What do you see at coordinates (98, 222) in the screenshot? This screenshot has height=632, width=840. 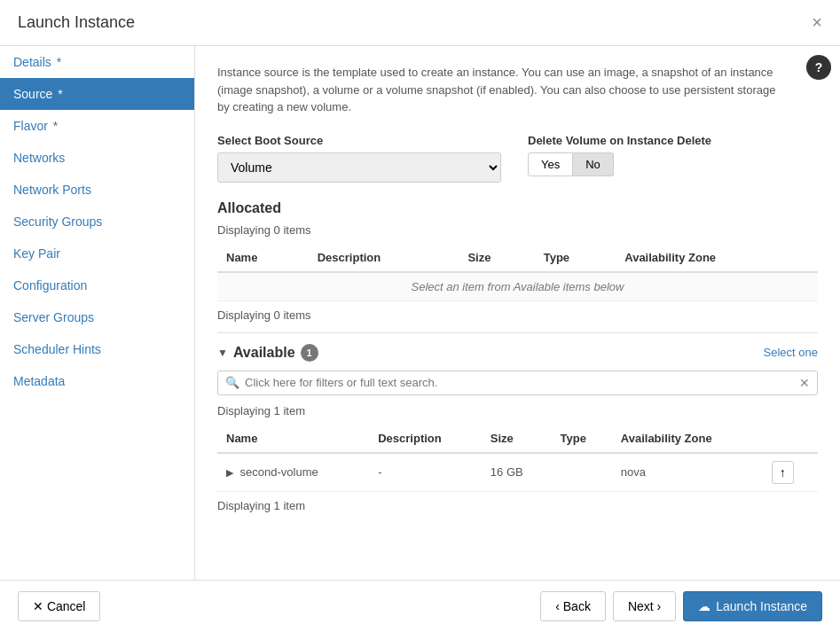 I see `sidebar-item-security-groups: Security Groups` at bounding box center [98, 222].